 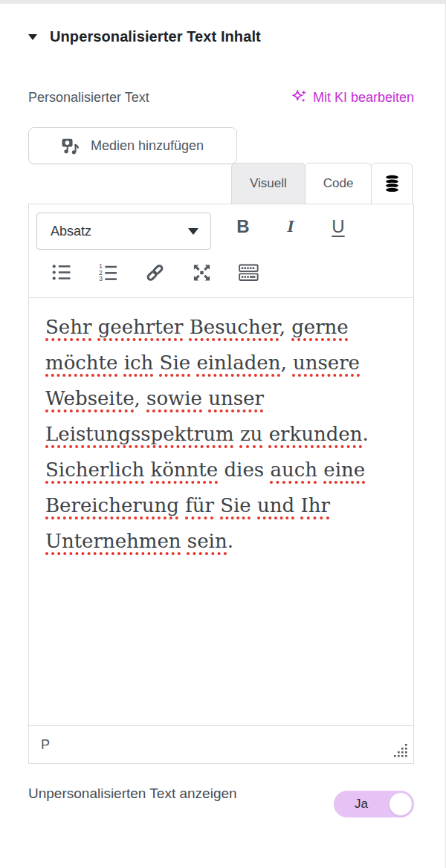 What do you see at coordinates (222, 97) in the screenshot?
I see `field-label-row: Personalisierter Text Mit KI bearbeiten` at bounding box center [222, 97].